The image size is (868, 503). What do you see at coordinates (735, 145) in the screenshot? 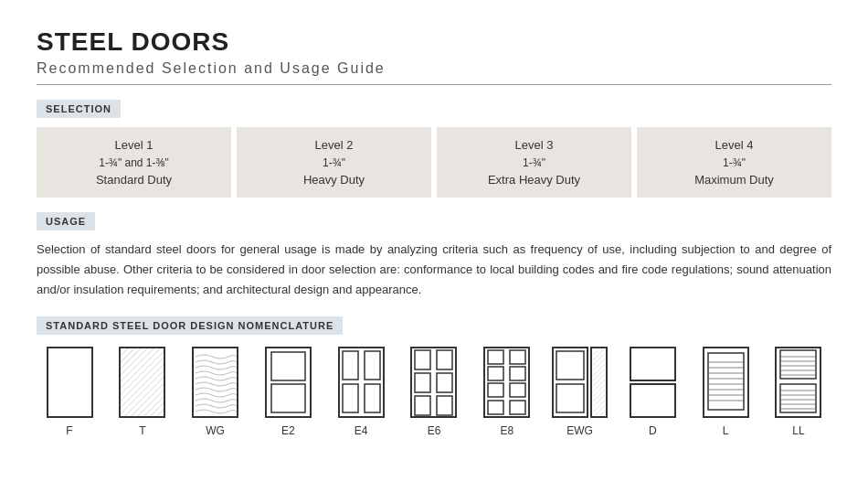
I see `level-4-num: Level 4` at bounding box center [735, 145].